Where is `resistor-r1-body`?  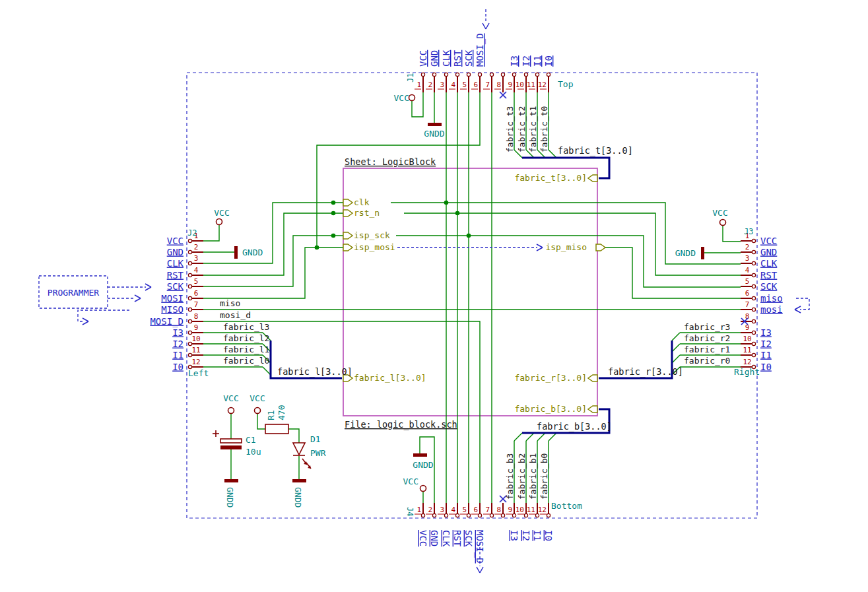
resistor-r1-body is located at coordinates (277, 429).